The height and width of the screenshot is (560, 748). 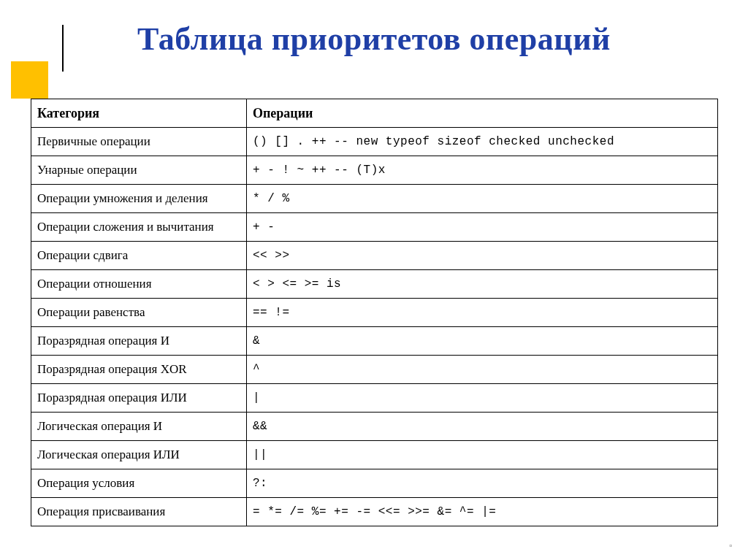 I want to click on table-row: Операции отношения < > <= >= is, so click(x=375, y=285).